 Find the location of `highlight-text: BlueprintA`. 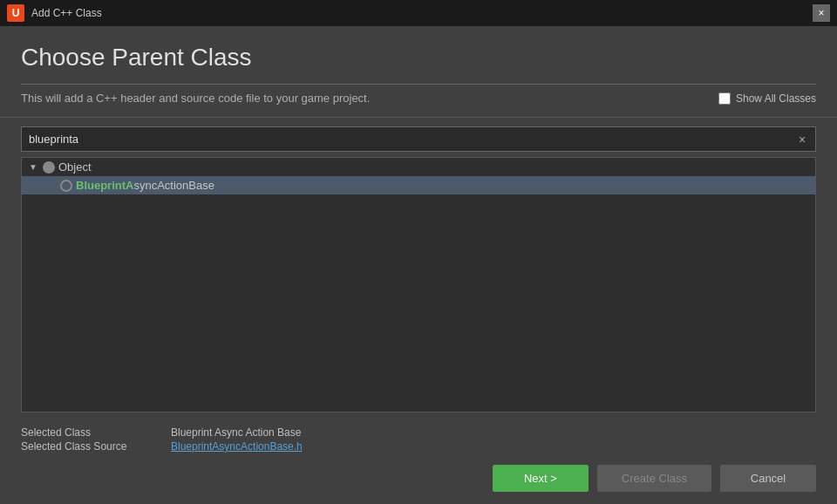

highlight-text: BlueprintA is located at coordinates (105, 185).